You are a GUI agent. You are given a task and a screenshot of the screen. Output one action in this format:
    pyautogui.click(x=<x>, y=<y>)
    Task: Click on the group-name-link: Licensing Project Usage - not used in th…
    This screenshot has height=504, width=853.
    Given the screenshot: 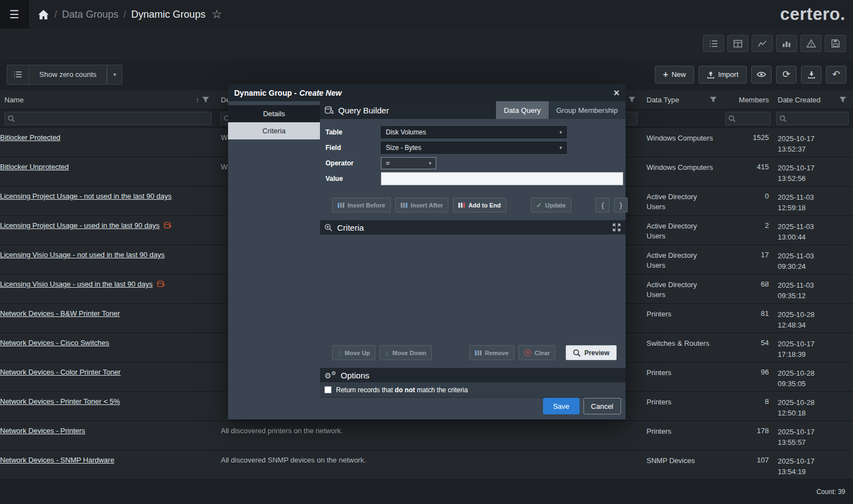 What is the action you would take?
    pyautogui.click(x=86, y=196)
    